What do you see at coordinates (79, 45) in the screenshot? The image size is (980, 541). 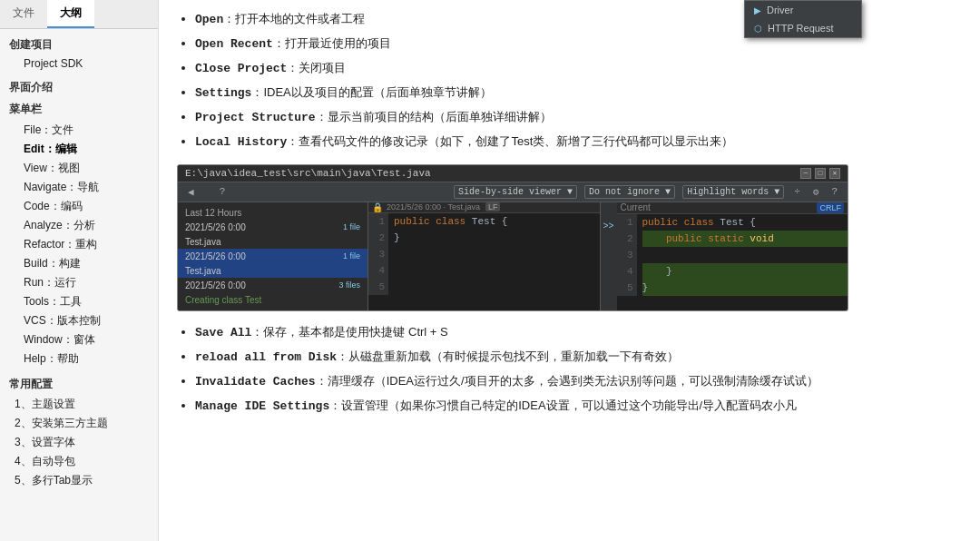 I see `sidebar-section-0: 创建项目` at bounding box center [79, 45].